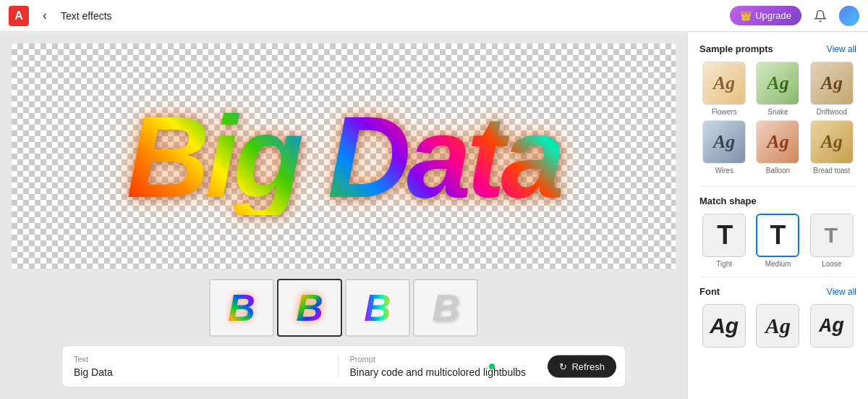  Describe the element at coordinates (724, 235) in the screenshot. I see `shape-tight-thumb: T` at that location.